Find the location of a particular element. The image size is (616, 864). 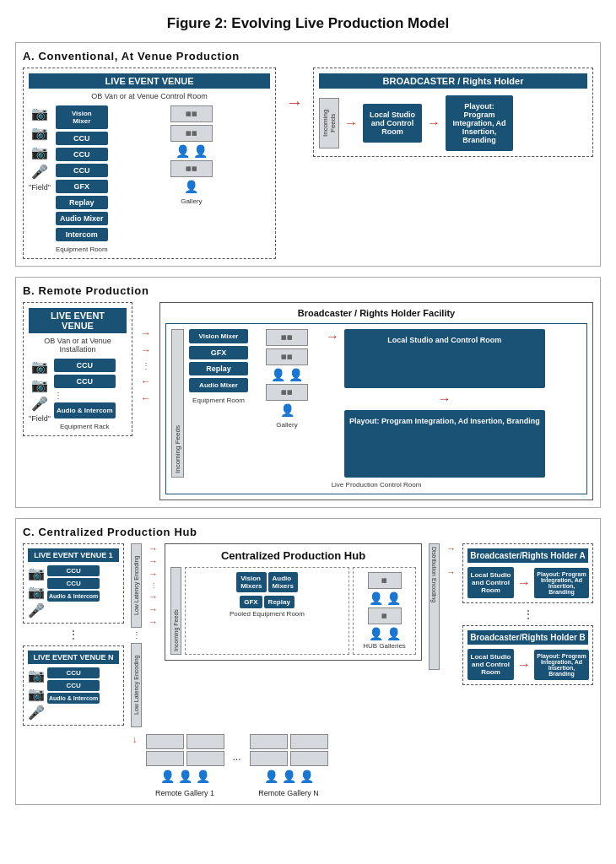

arrows-b-to-facility: → → ⋮ ← ← is located at coordinates (146, 353).